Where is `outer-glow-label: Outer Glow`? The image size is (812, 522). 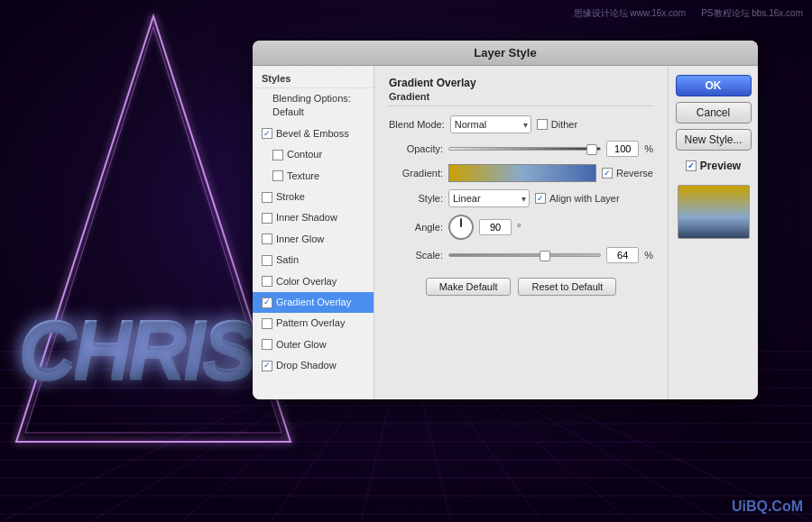 outer-glow-label: Outer Glow is located at coordinates (301, 344).